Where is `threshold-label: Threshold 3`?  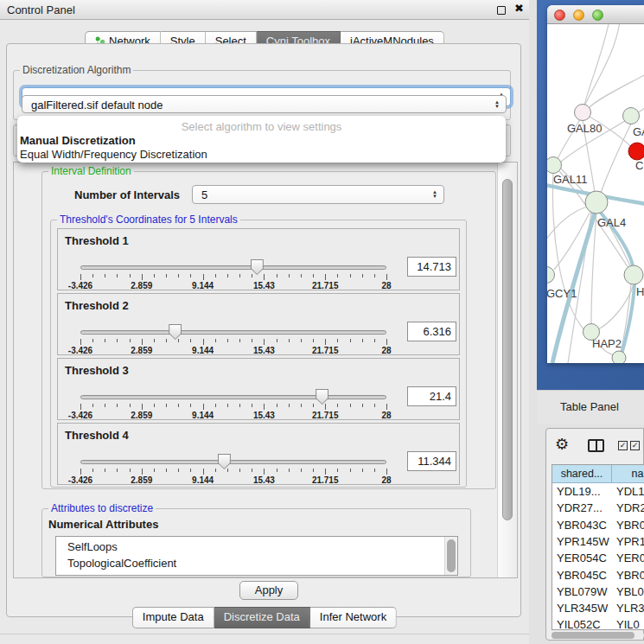
threshold-label: Threshold 3 is located at coordinates (97, 370).